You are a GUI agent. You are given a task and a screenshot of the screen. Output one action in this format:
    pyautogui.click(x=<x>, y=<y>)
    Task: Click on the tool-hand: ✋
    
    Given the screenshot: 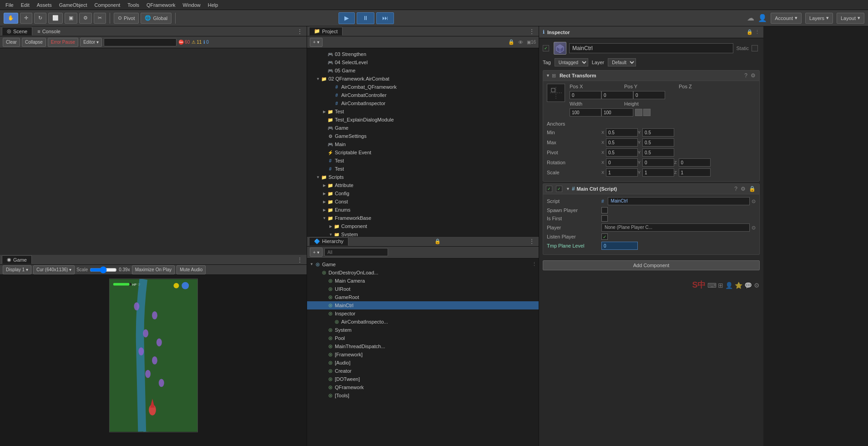 What is the action you would take?
    pyautogui.click(x=11, y=18)
    